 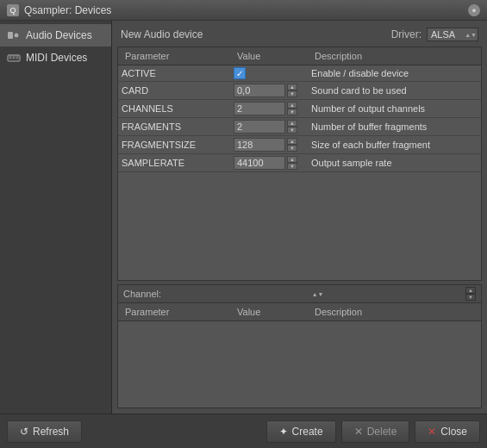 What do you see at coordinates (45, 432) in the screenshot?
I see `refresh-button: ↺ Refresh` at bounding box center [45, 432].